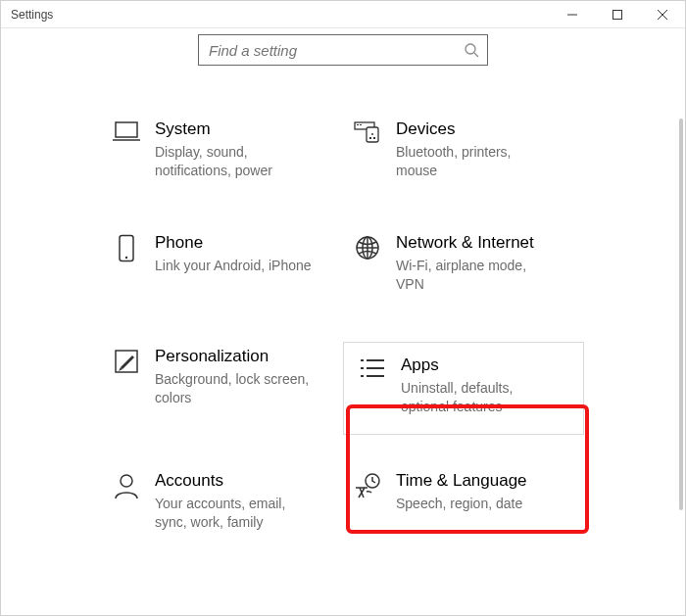 This screenshot has height=616, width=686. Describe the element at coordinates (233, 513) in the screenshot. I see `tile-desc: Your accounts, email, sync, work, family` at that location.